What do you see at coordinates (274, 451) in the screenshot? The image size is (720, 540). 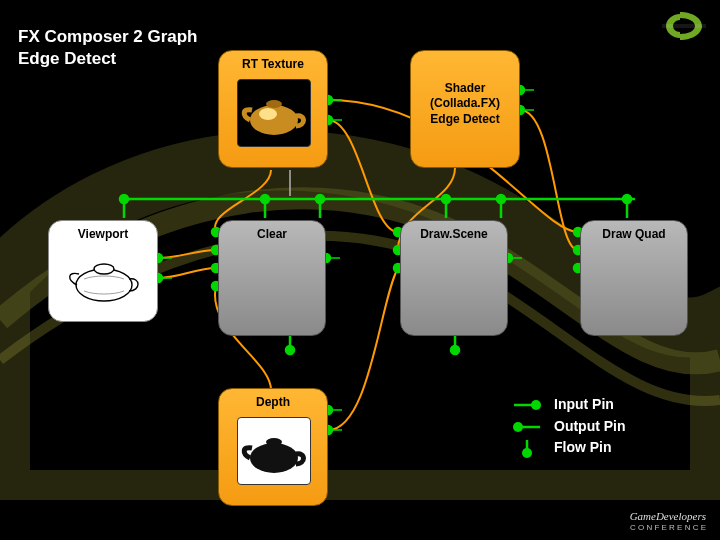 I see `teapot-silhouette-icon` at bounding box center [274, 451].